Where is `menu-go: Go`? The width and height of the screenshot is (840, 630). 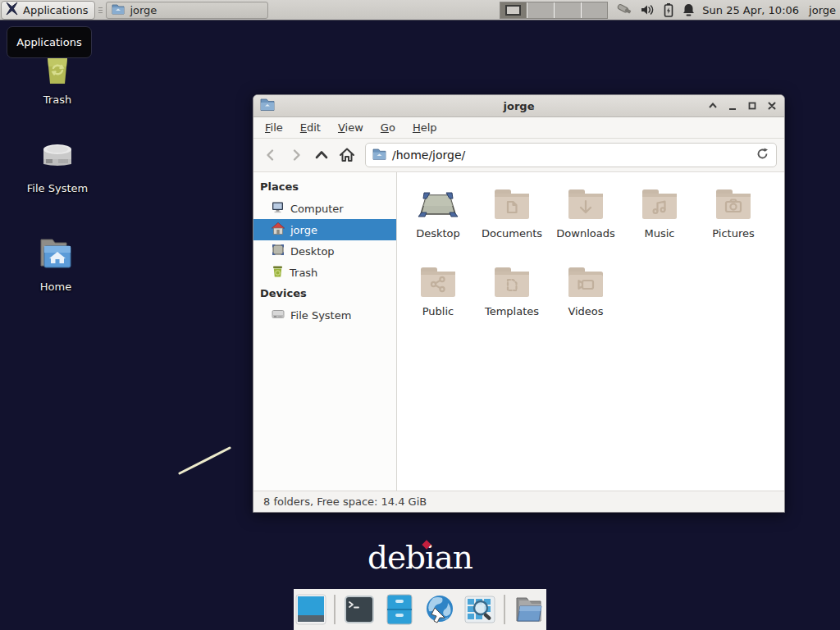 menu-go: Go is located at coordinates (388, 128).